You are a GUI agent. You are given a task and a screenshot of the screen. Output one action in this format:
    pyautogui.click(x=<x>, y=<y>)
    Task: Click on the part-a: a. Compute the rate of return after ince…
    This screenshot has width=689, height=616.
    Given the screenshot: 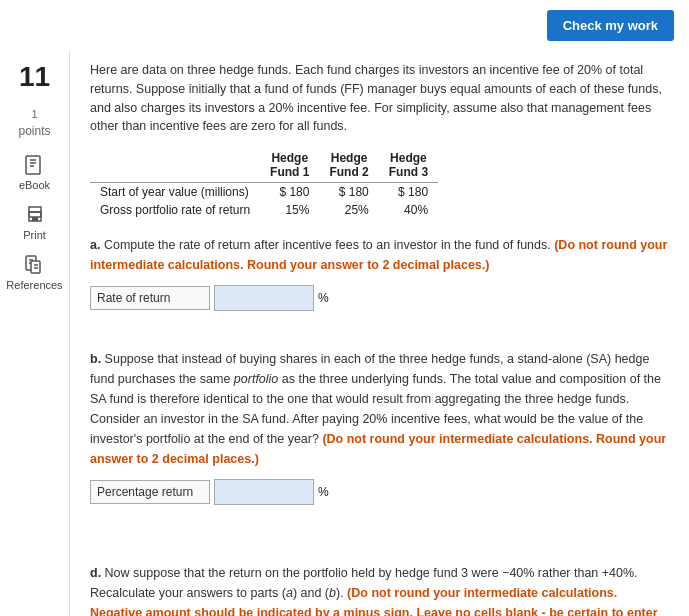 What is the action you would take?
    pyautogui.click(x=380, y=273)
    